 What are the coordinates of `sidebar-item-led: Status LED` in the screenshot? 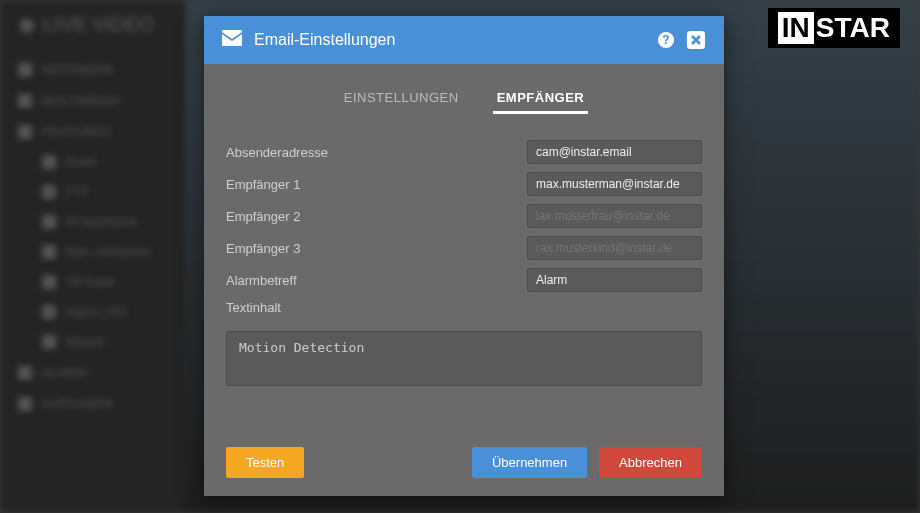 It's located at (92, 312).